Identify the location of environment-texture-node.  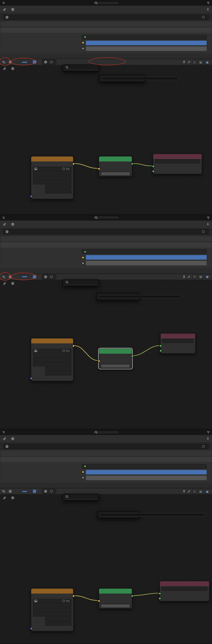
(52, 360).